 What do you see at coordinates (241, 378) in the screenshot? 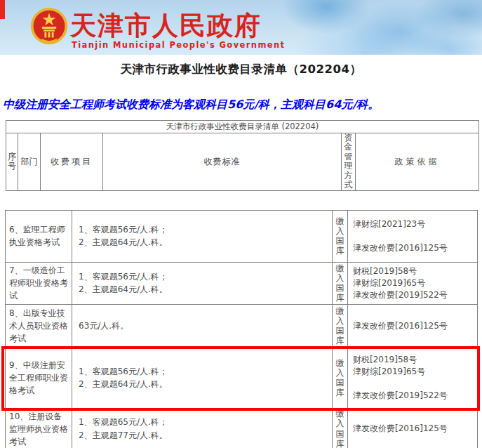
I see `table-row-9-highlighted: 9、中级注册安全工程师职业资格考试 1、客观题56元/人.科； 2、主观题64元…` at bounding box center [241, 378].